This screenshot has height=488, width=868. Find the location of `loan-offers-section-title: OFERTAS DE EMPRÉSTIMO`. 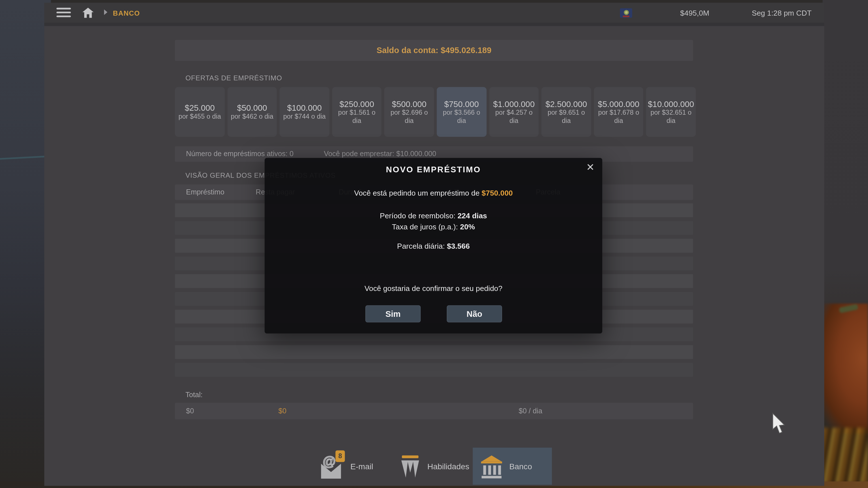

loan-offers-section-title: OFERTAS DE EMPRÉSTIMO is located at coordinates (234, 78).